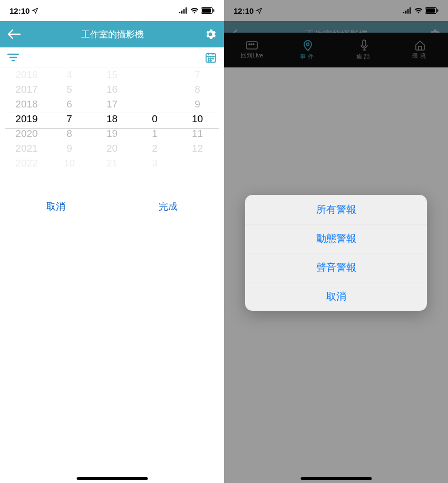 This screenshot has width=448, height=483. What do you see at coordinates (26, 134) in the screenshot?
I see `picker-cell: 2020` at bounding box center [26, 134].